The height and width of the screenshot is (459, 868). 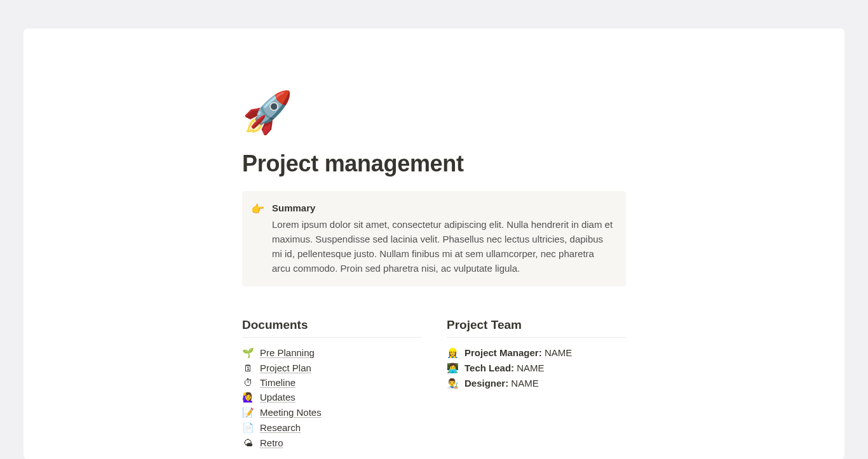 What do you see at coordinates (248, 353) in the screenshot?
I see `seedling-icon: 🌱` at bounding box center [248, 353].